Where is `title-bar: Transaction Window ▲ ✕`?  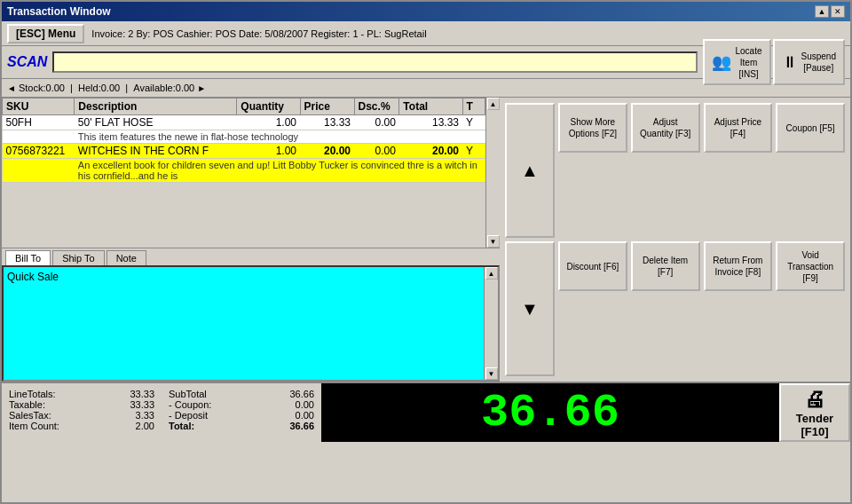
title-bar: Transaction Window ▲ ✕ is located at coordinates (426, 12).